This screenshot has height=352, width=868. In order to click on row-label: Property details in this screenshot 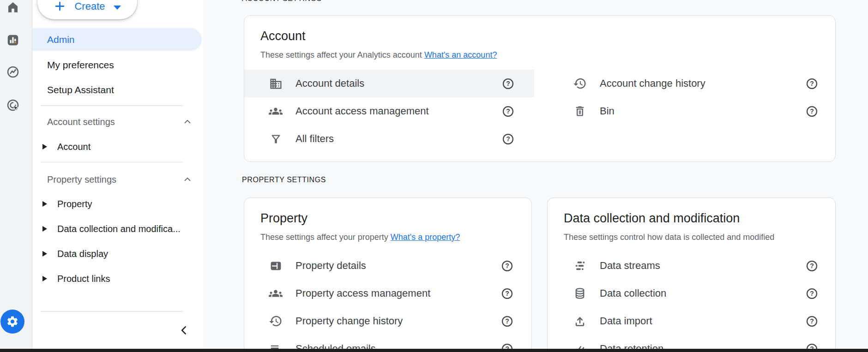, I will do `click(331, 266)`.